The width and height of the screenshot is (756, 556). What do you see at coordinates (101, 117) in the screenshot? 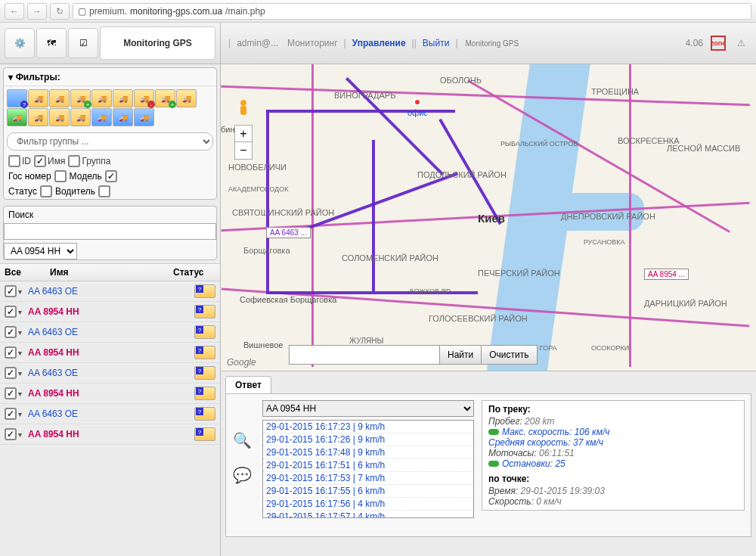
I see `filter-blue-1: 🚚` at bounding box center [101, 117].